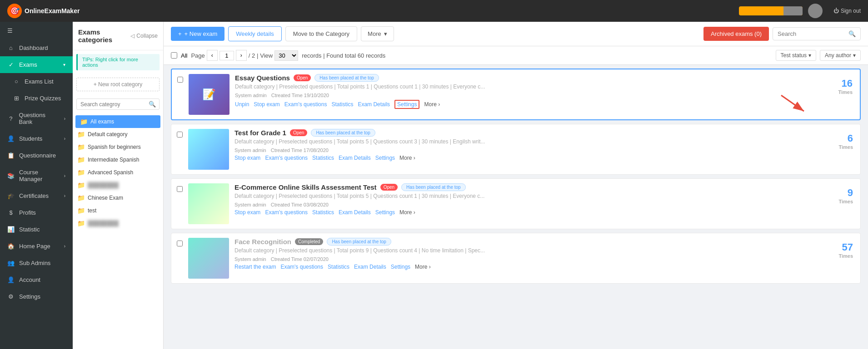  I want to click on category-item-spanish-beginners: 📁 Spanish for beginners, so click(118, 147).